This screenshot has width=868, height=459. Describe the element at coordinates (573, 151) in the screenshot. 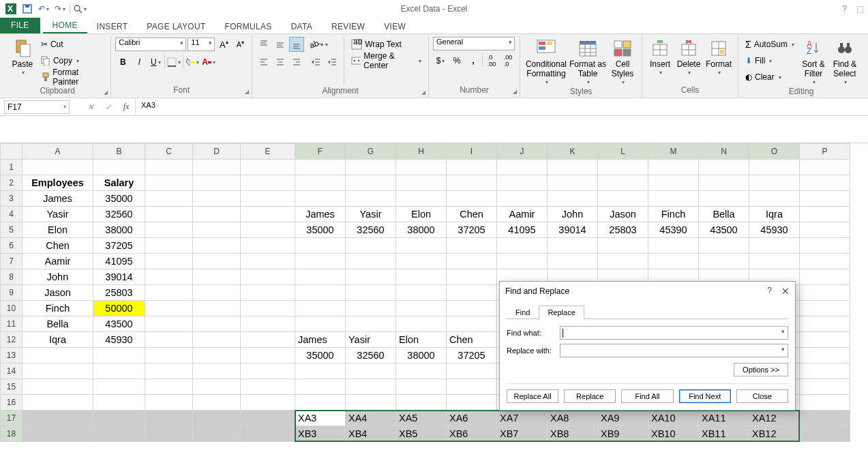

I see `column-header-K: K` at that location.